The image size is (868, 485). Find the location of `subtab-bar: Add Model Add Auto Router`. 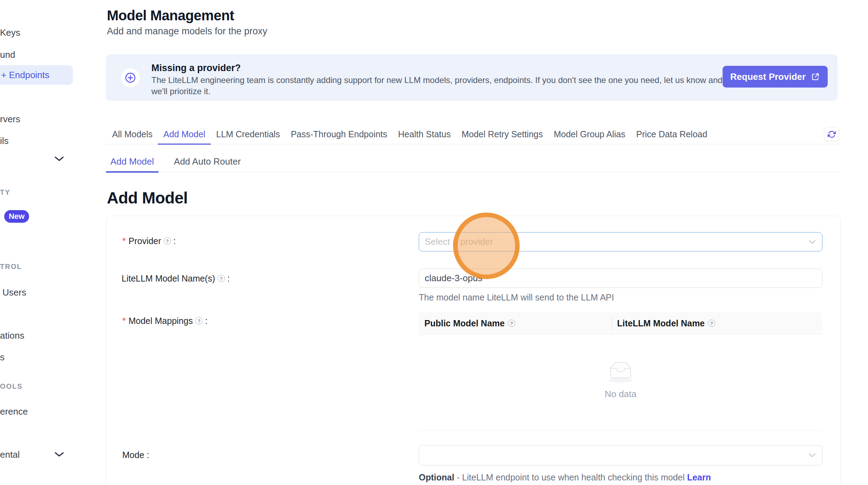

subtab-bar: Add Model Add Auto Router is located at coordinates (473, 162).